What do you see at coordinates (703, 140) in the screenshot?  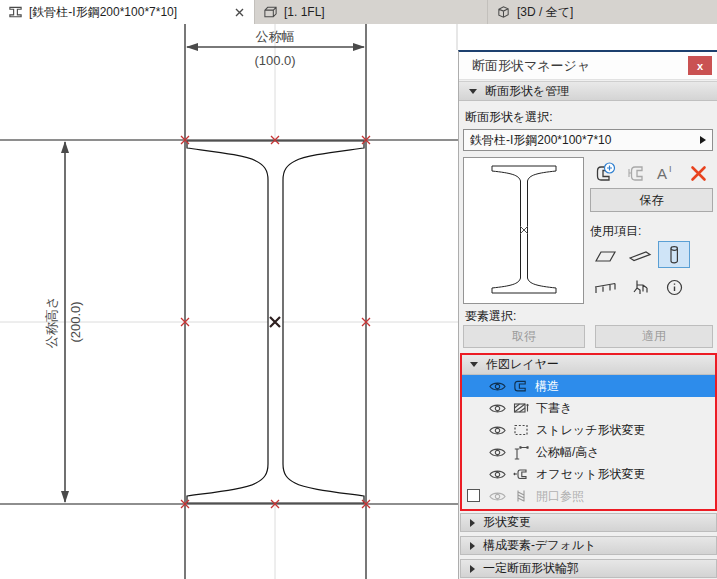 I see `dropdown-arrow-icon` at bounding box center [703, 140].